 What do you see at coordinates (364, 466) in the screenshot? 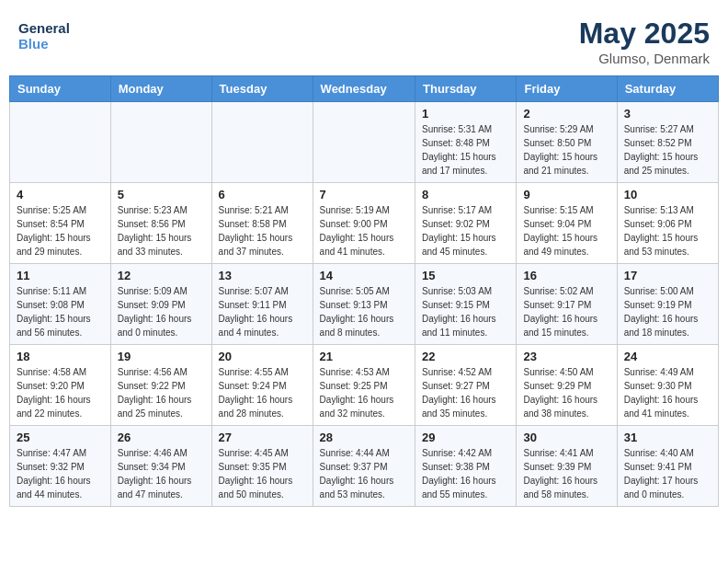
I see `calendar-week-5: 25Sunrise: 4:47 AM Sunset: 9:32 PM Dayli…` at bounding box center [364, 466].